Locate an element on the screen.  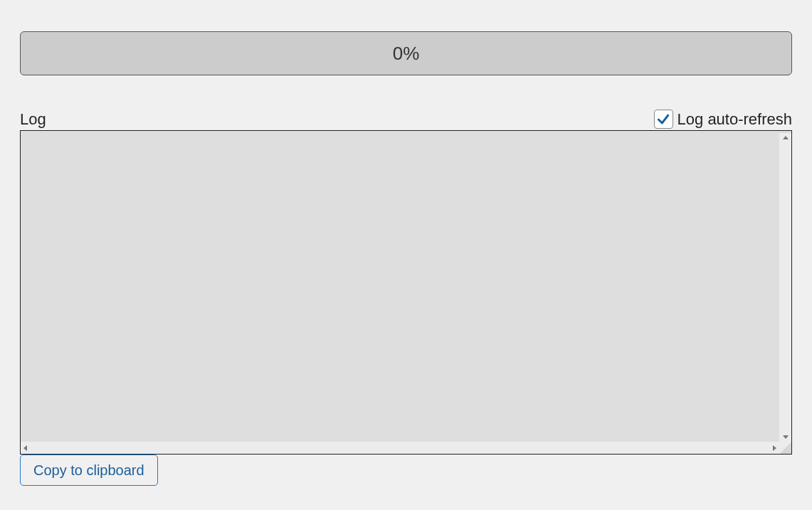
horizontal-scrollbar is located at coordinates (400, 448).